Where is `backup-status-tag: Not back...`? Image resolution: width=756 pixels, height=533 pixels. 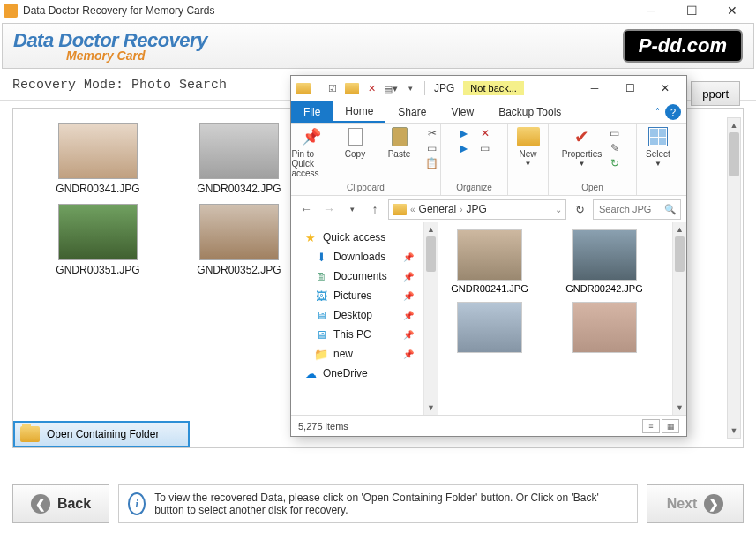
backup-status-tag: Not back... is located at coordinates (494, 88).